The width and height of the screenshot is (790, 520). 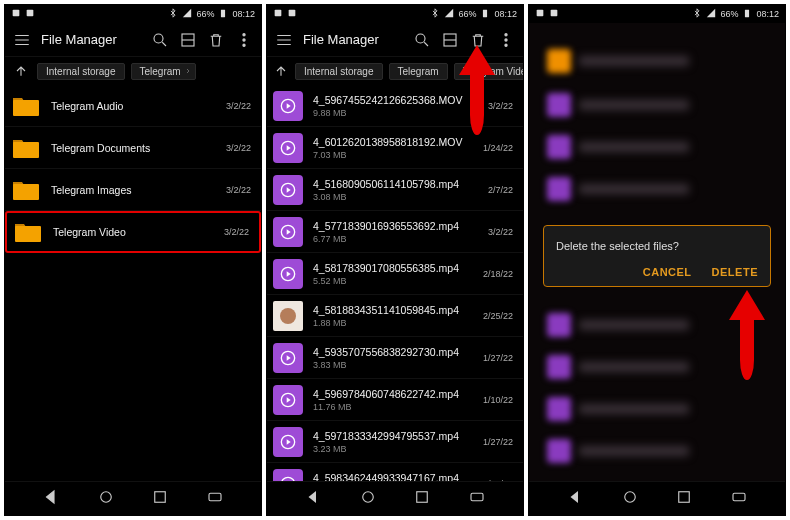 What do you see at coordinates (160, 72) in the screenshot?
I see `breadcrumb-label: Telegram` at bounding box center [160, 72].